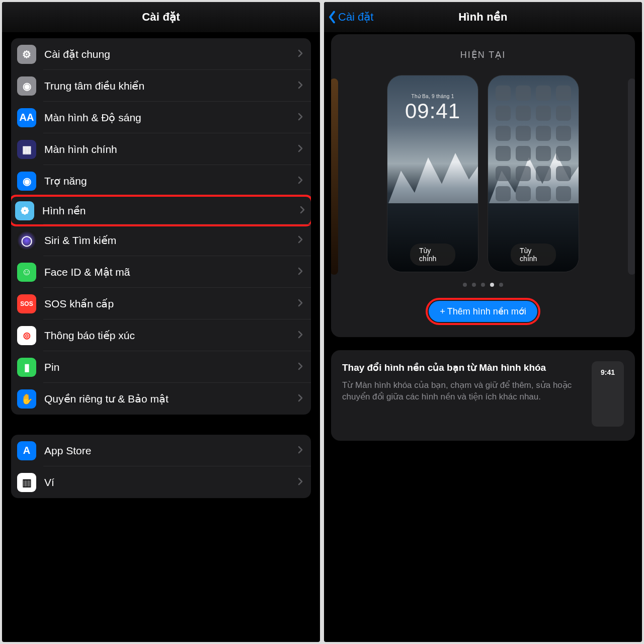 This screenshot has height=644, width=644. What do you see at coordinates (161, 181) in the screenshot?
I see `settings-row-accessibility: ◉ Trợ năng` at bounding box center [161, 181].